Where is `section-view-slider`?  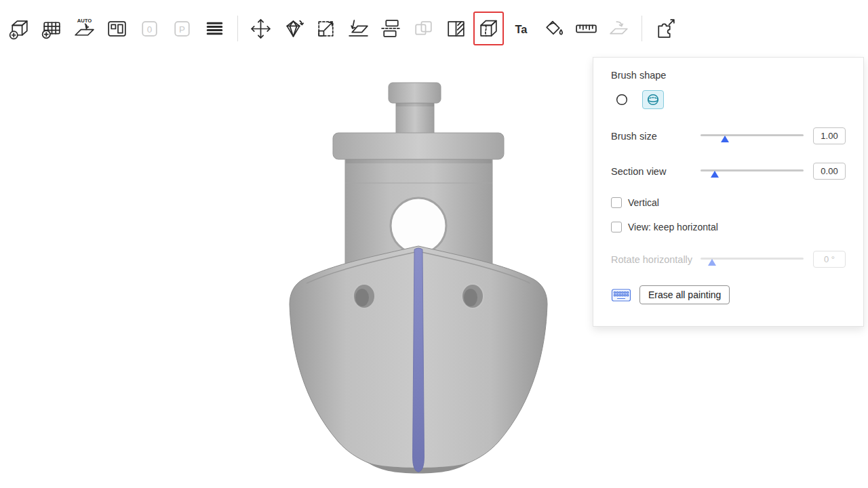 section-view-slider is located at coordinates (752, 171).